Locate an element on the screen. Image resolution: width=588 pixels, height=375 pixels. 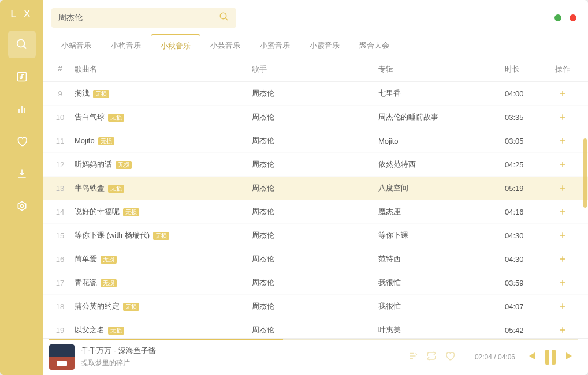
cell-name: 青花瓷无损 is located at coordinates (161, 283).